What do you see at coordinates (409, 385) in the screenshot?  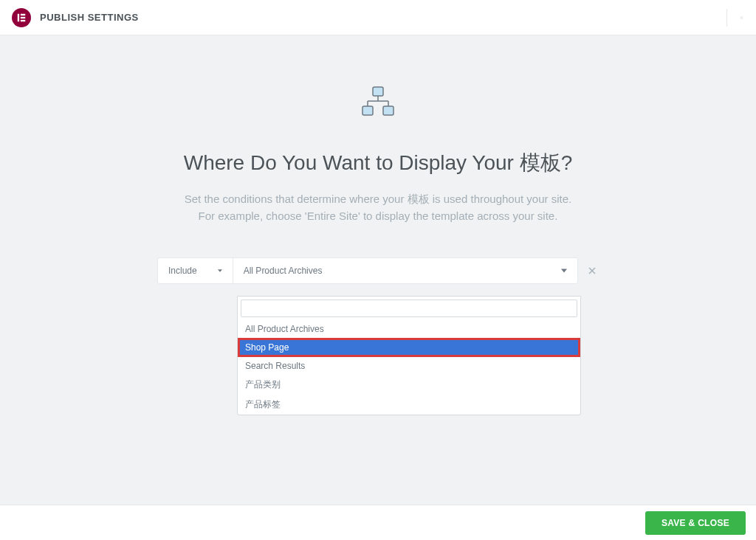 I see `dropdown-option-product-category: 产品类别` at bounding box center [409, 385].